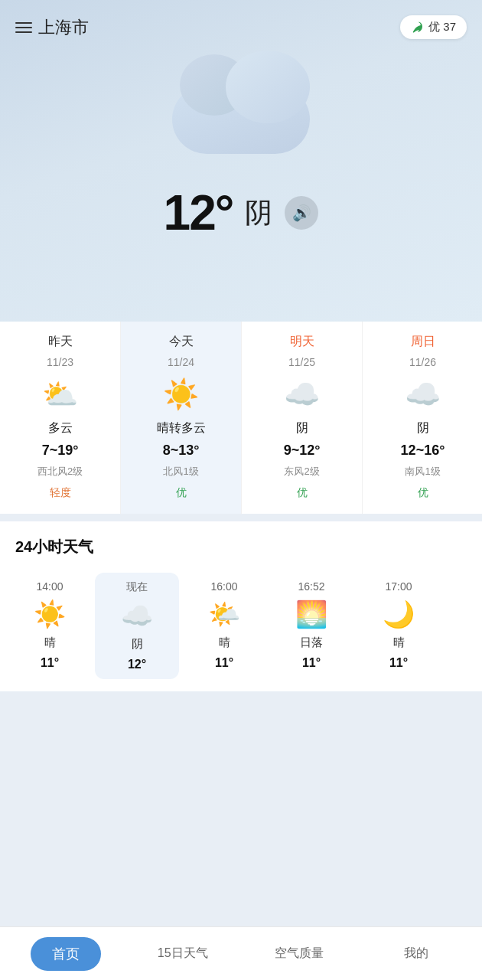  Describe the element at coordinates (49, 586) in the screenshot. I see `hour-time: 14:00` at that location.